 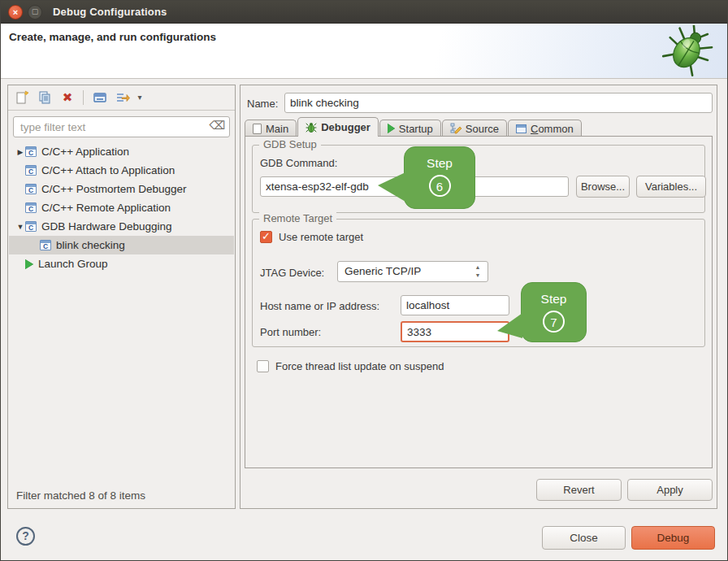 I want to click on configurations-tree: ▶ C C/C++ Application C C/C++ Attach to …, so click(x=122, y=208).